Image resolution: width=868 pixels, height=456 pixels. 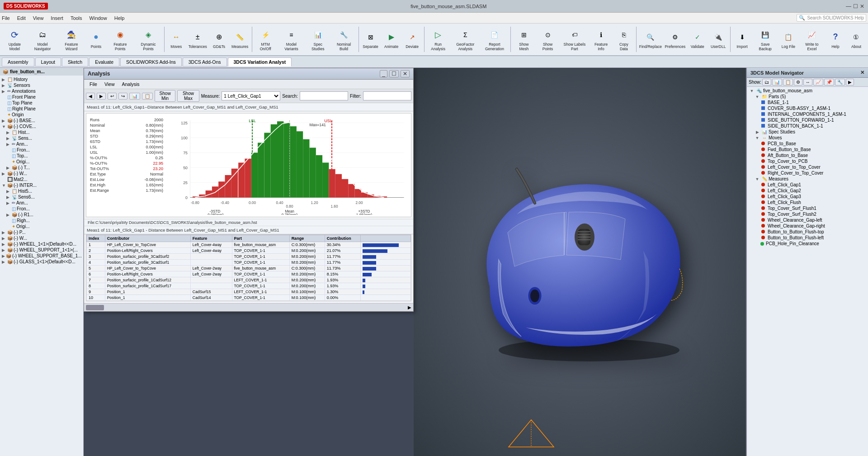 I want to click on nav-meas-9: Button_to_Button_Flush-top, so click(x=807, y=232).